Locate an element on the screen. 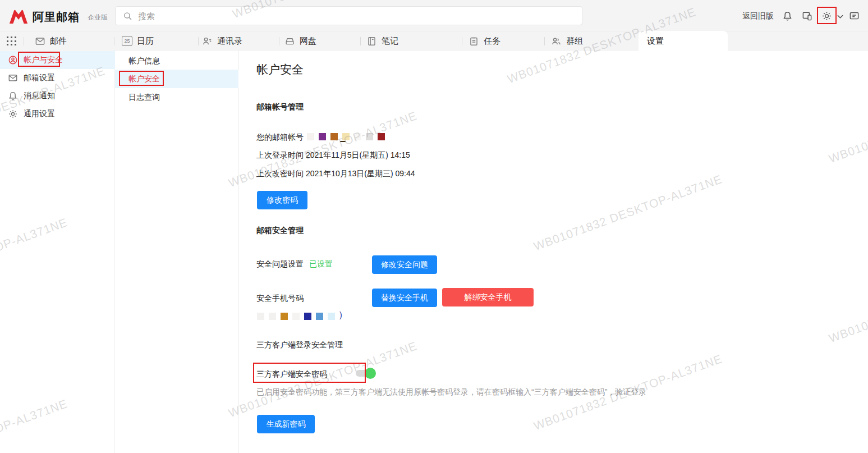 The width and height of the screenshot is (868, 453). third-party-password-description: 已启用安全密码功能，第三方客户端无法使用原帐号密码登录，请在密码框输入“三方客户… is located at coordinates (451, 392).